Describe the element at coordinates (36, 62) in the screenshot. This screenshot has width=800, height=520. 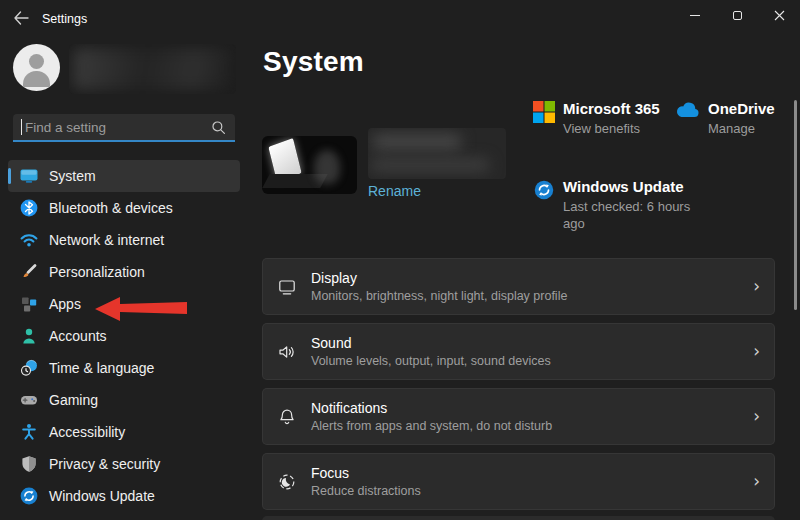
I see `avatar-person-icon` at that location.